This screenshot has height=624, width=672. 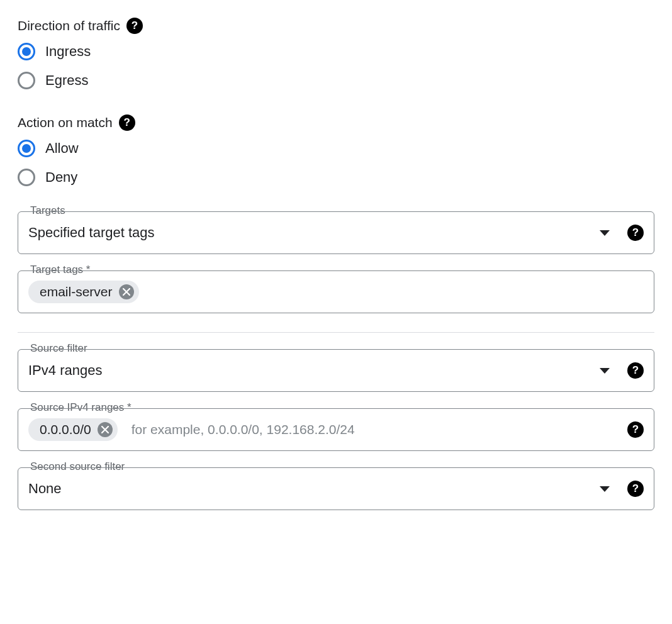 I want to click on direction-radio-ingress: Ingress, so click(x=336, y=52).